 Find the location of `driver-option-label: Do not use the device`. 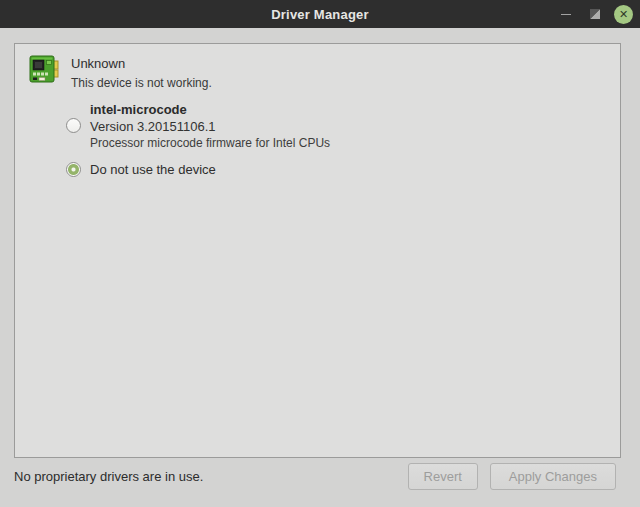

driver-option-label: Do not use the device is located at coordinates (153, 170).